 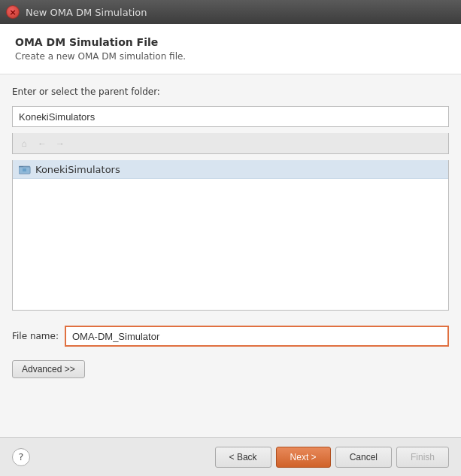 I want to click on help-icon: ?, so click(x=21, y=457).